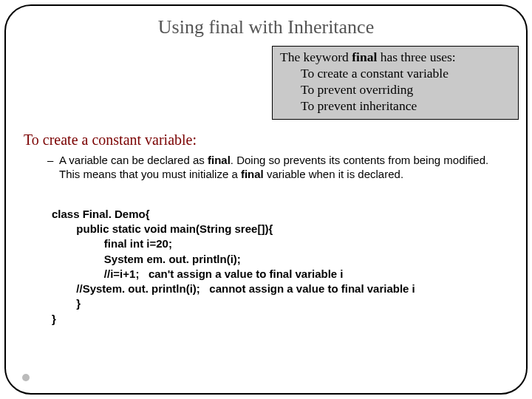  Describe the element at coordinates (334, 174) in the screenshot. I see `bullet-p3: variable when it is declared.` at that location.